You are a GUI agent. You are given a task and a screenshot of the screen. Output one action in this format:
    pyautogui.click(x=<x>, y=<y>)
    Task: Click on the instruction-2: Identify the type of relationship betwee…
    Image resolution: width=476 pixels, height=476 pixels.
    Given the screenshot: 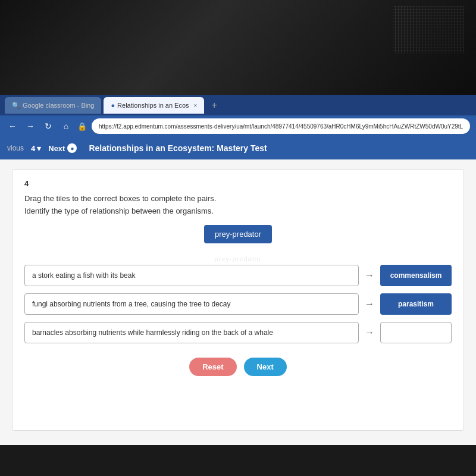 What is the action you would take?
    pyautogui.click(x=238, y=211)
    